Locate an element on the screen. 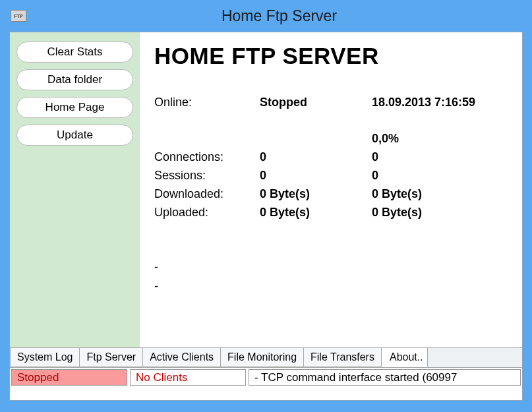 This screenshot has height=412, width=532. tab-file-monitoring: File Monitoring is located at coordinates (262, 357).